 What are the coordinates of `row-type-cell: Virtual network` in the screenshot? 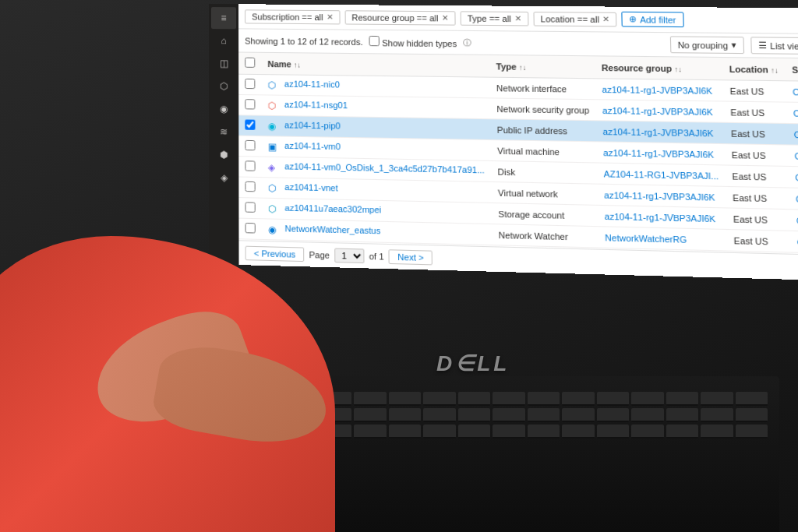 It's located at (544, 193).